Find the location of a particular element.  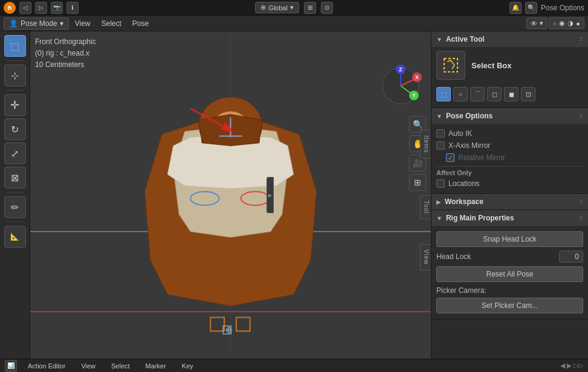

timeline-marker: Marker is located at coordinates (156, 366).